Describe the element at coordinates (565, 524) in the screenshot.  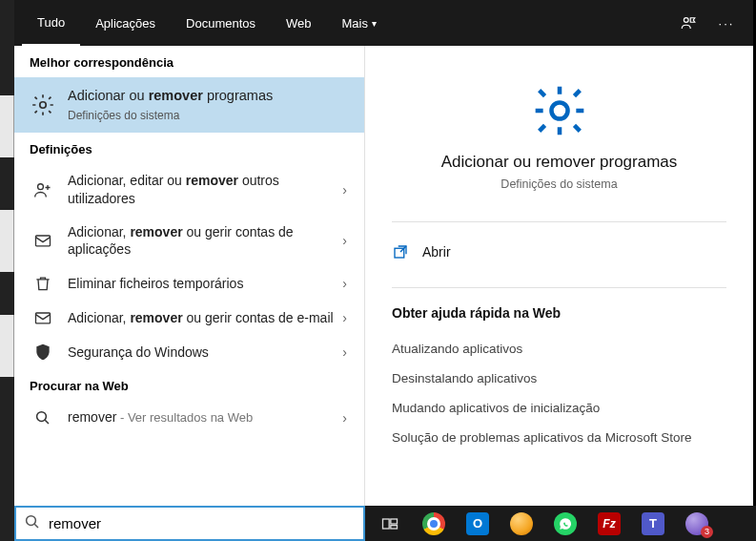
I see `taskbar-whatsapp` at that location.